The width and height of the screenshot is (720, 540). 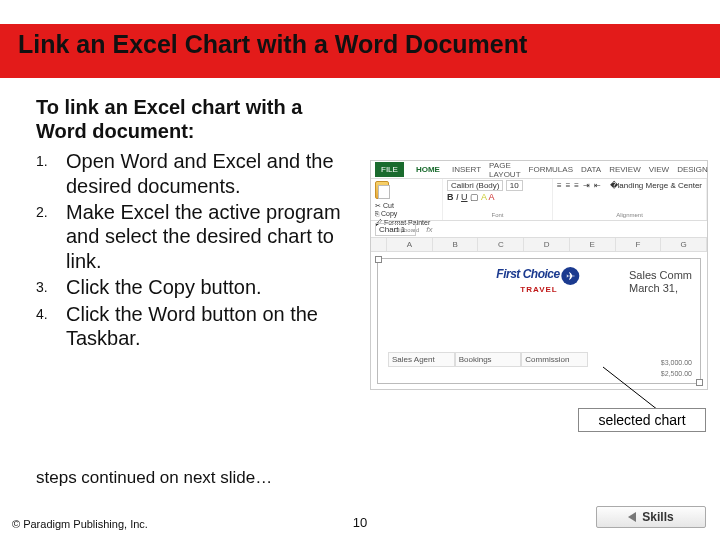 I want to click on fx-label: fx, so click(x=429, y=230).